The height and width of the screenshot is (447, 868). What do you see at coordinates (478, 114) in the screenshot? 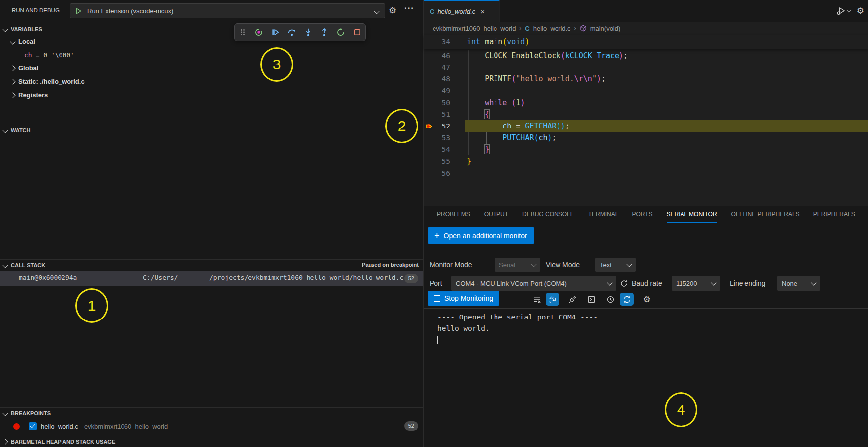
I see `code-text: {` at bounding box center [478, 114].